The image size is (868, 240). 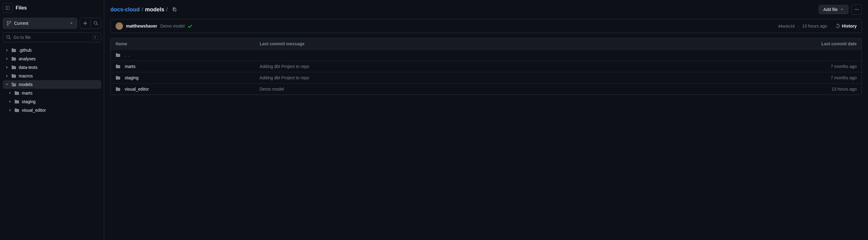 What do you see at coordinates (95, 37) in the screenshot?
I see `file-search-kbd: t` at bounding box center [95, 37].